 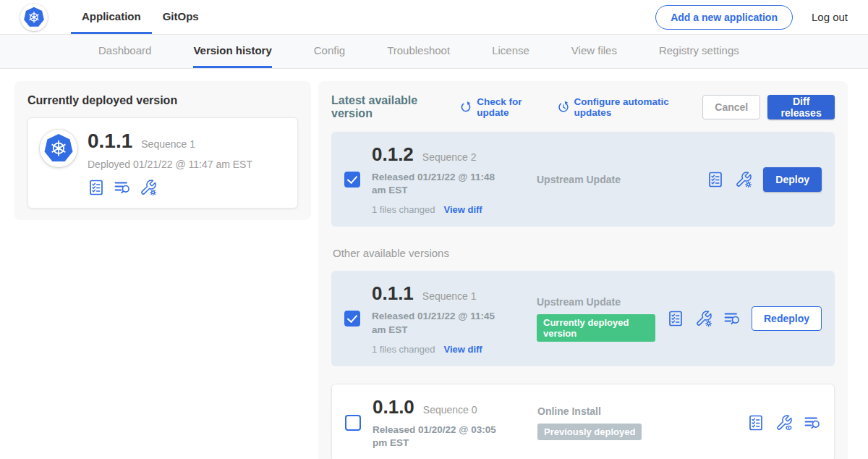 I want to click on deployed-timestamp: Deployed 01/21/22 @ 11:47 am EST, so click(x=170, y=164).